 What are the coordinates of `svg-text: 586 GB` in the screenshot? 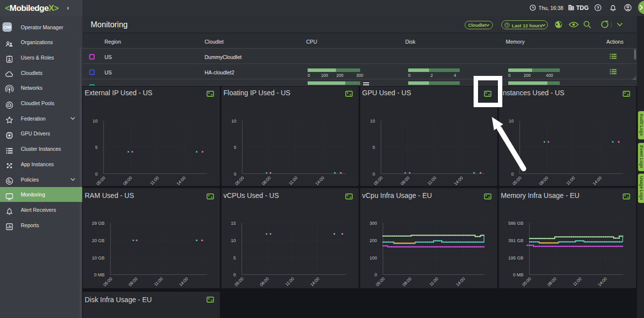 It's located at (516, 223).